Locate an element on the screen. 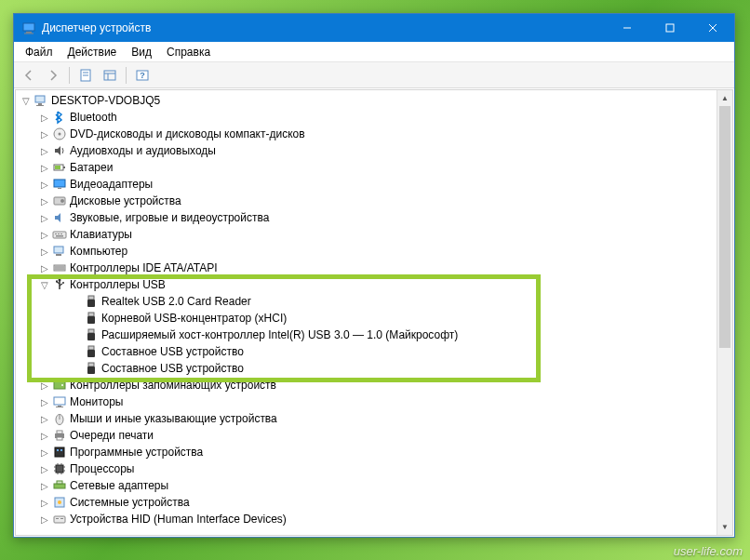 The width and height of the screenshot is (750, 560). tree-item: Корневой USB-концентратор (xHCI) is located at coordinates (374, 318).